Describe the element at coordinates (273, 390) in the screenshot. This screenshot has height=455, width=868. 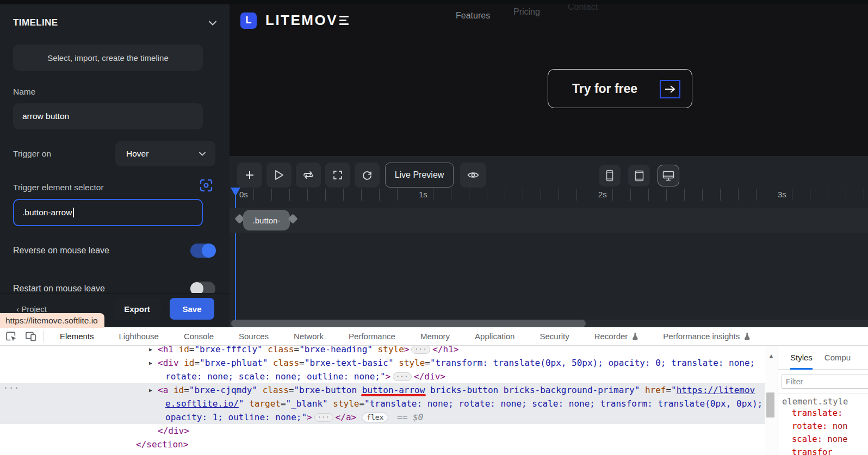
I see `code-token-attr: class` at that location.